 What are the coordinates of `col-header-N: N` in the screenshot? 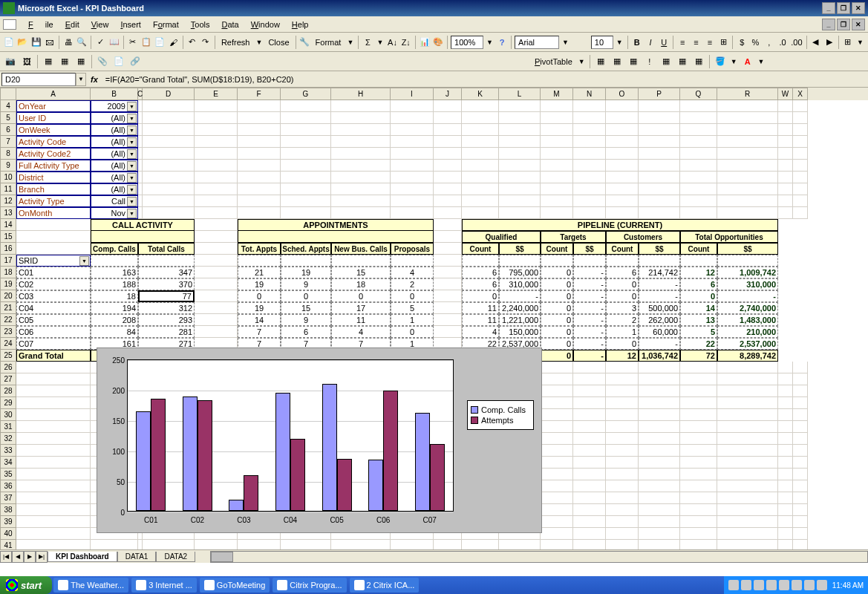 It's located at (590, 94).